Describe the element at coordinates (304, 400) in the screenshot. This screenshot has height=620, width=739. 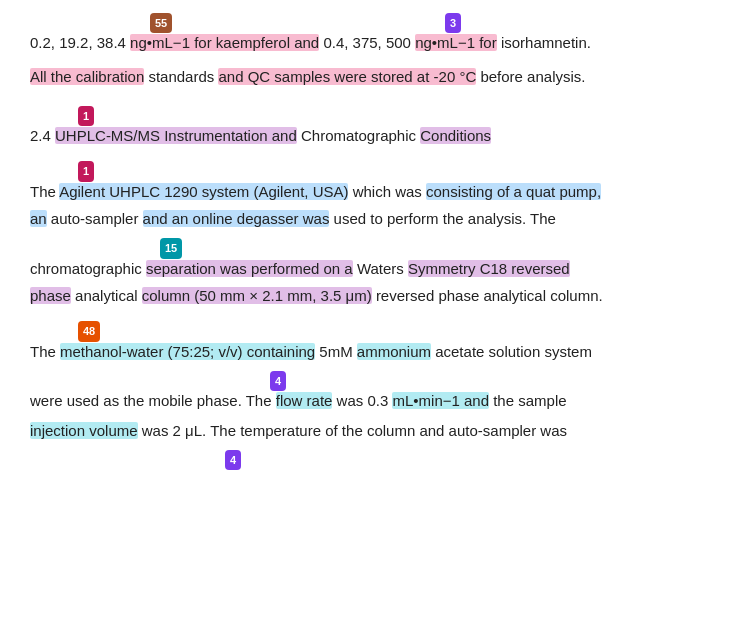
I see `para3-flow-rate: flow rate` at that location.